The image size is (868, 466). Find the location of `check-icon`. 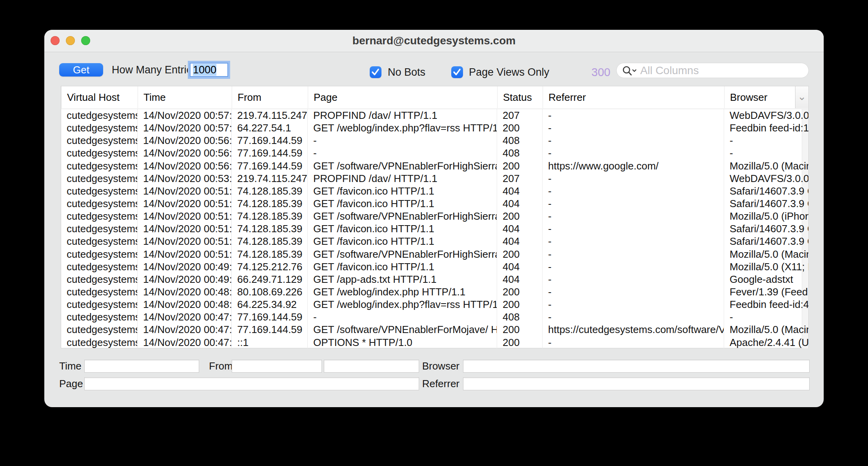

check-icon is located at coordinates (376, 72).